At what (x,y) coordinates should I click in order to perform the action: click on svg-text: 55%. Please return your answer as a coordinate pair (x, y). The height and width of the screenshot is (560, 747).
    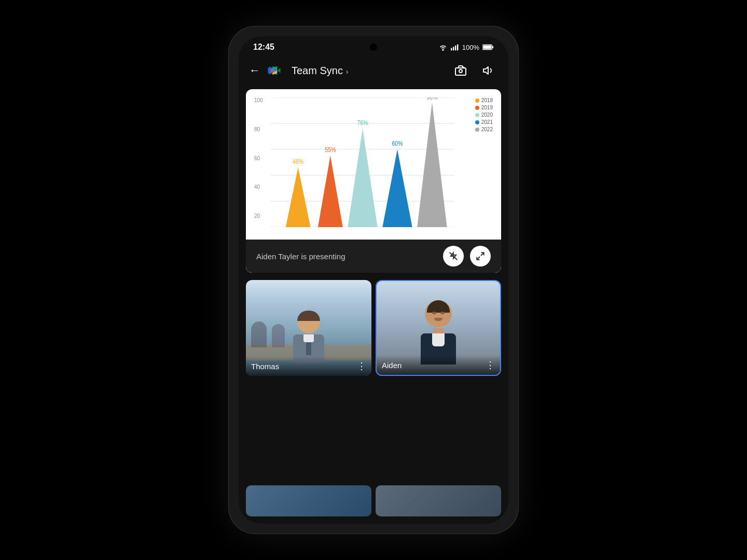
    Looking at the image, I should click on (330, 150).